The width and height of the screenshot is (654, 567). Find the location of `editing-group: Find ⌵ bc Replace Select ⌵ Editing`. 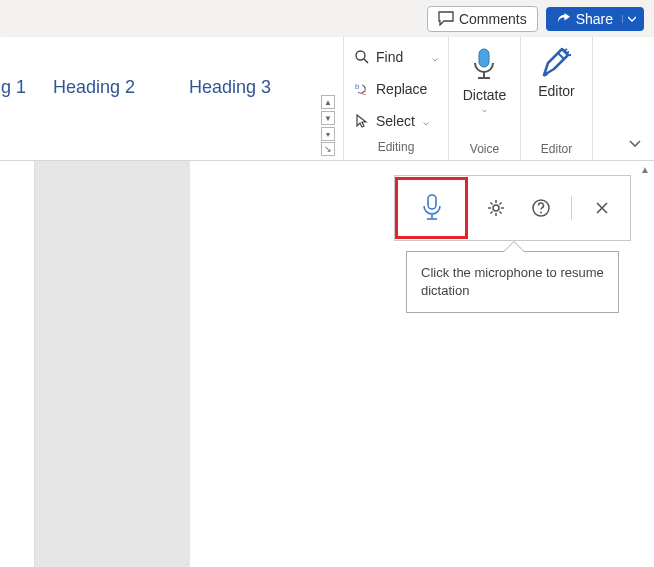

editing-group: Find ⌵ bc Replace Select ⌵ Editing is located at coordinates (396, 98).